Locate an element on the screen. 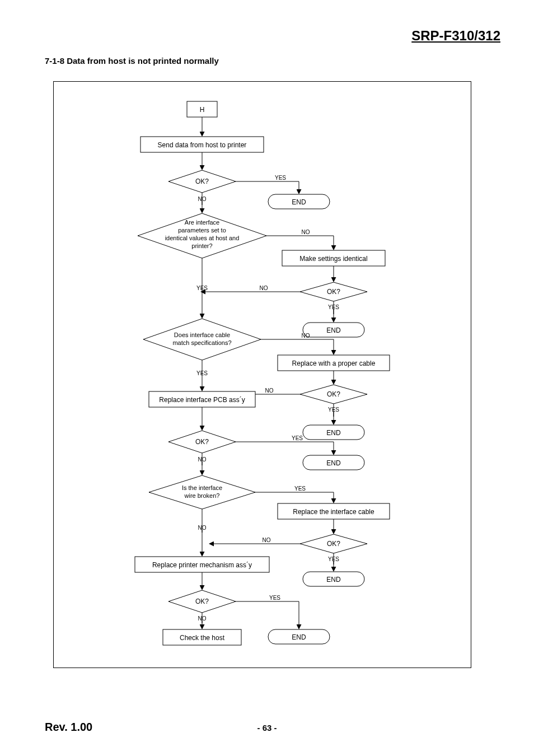 Image resolution: width=534 pixels, height=756 pixels. lbl-yes-4: YES is located at coordinates (297, 438).